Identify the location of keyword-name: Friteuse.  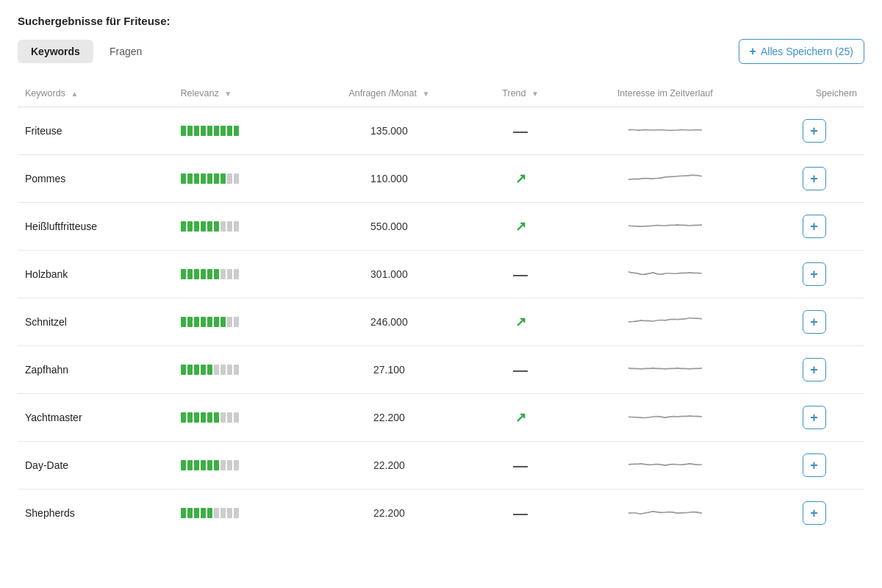
(44, 131).